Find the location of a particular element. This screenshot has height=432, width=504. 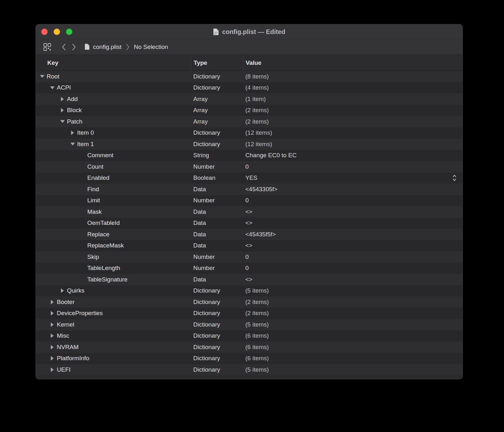

table-row: DevicePropertiesDictionary(2 items) is located at coordinates (249, 314).